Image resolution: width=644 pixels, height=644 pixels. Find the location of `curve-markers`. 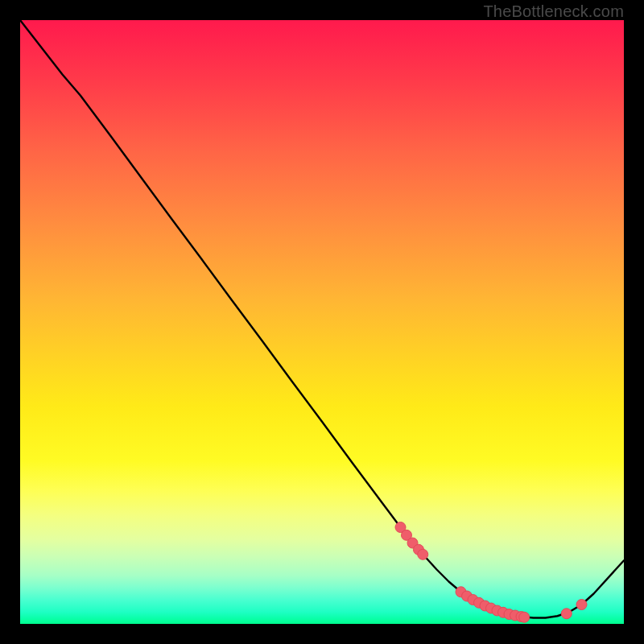

curve-markers is located at coordinates (491, 573).